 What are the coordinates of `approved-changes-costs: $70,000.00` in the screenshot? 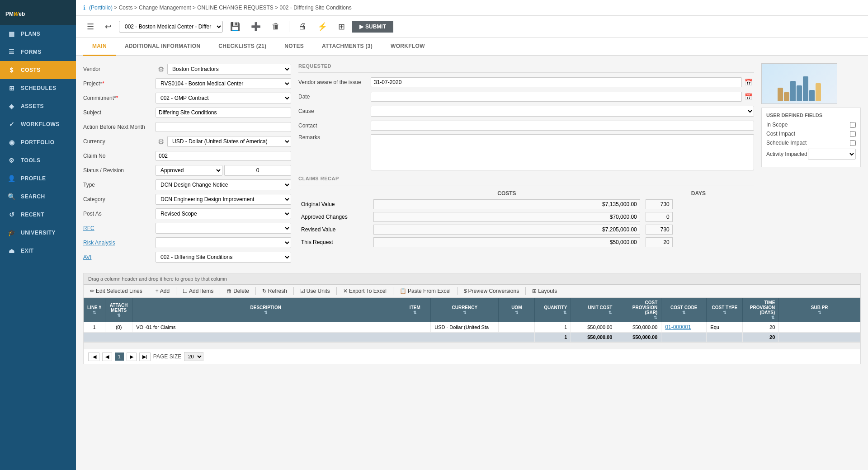 It's located at (507, 217).